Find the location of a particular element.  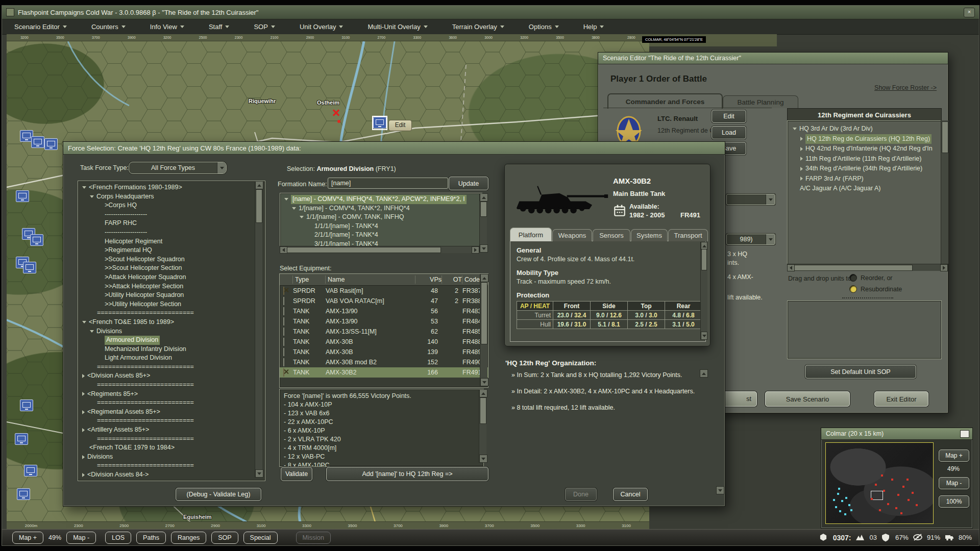

equipment-row: TANKAMX-30B2166FR491 is located at coordinates (384, 372).